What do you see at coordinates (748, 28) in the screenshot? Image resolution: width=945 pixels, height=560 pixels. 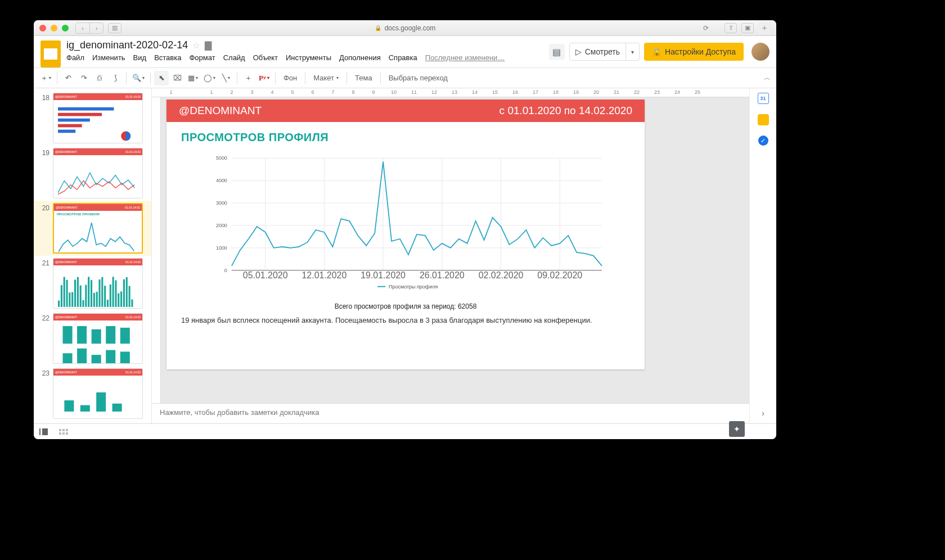 I see `tabs-button: ▣` at bounding box center [748, 28].